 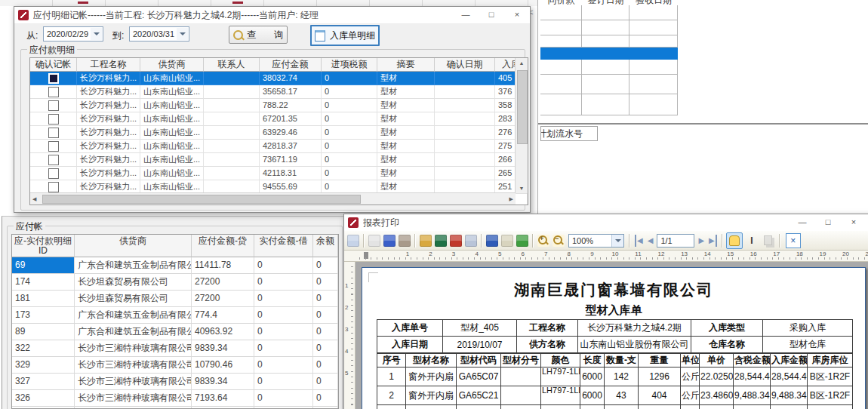 I want to click on table-cell: 63929.46, so click(x=291, y=133).